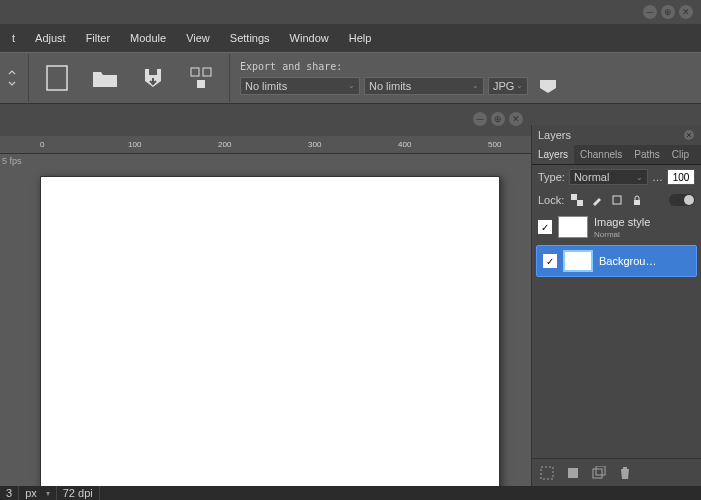 The image size is (701, 500). What do you see at coordinates (38, 493) in the screenshot?
I see `status-unit: px▾` at bounding box center [38, 493].